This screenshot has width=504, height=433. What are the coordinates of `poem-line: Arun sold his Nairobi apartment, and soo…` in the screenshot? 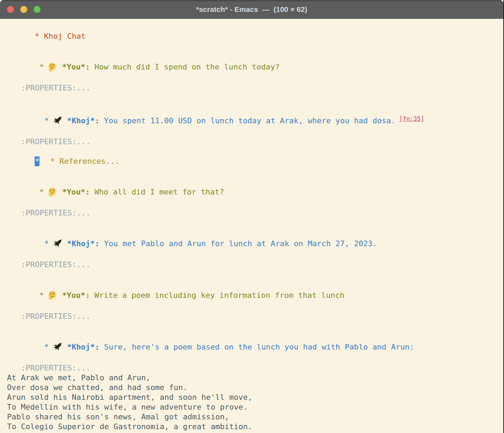 It's located at (252, 397).